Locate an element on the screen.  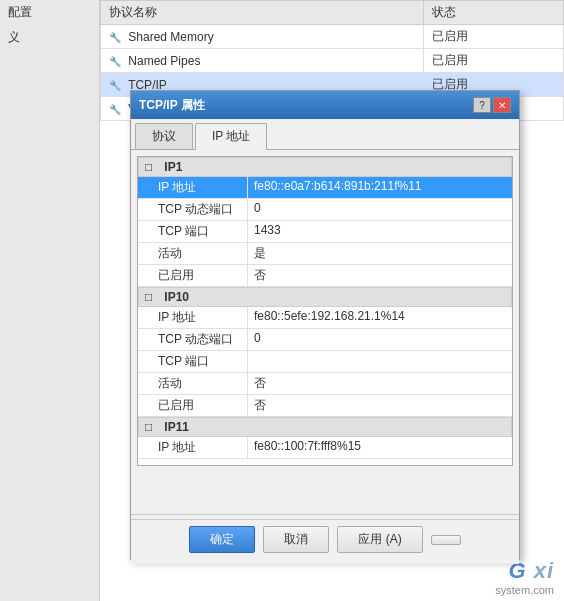
prop-row-ip10-active: 活动 否 is located at coordinates (325, 384).